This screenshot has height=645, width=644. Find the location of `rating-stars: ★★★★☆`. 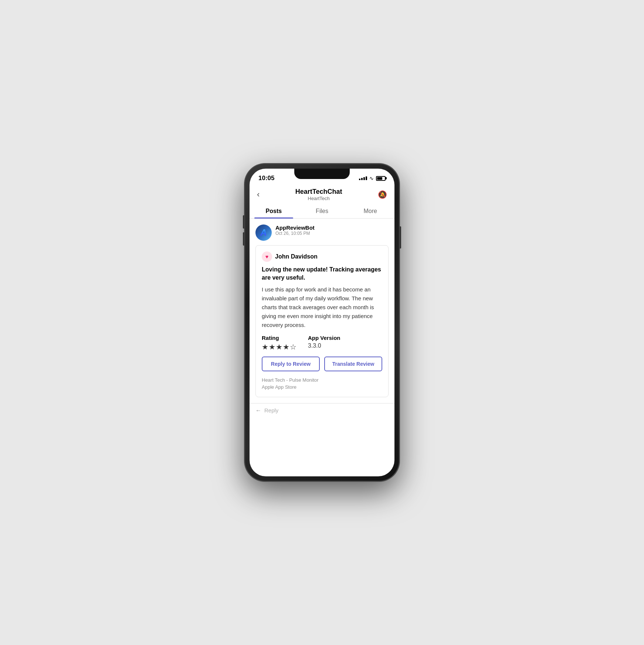

rating-stars: ★★★★☆ is located at coordinates (279, 347).